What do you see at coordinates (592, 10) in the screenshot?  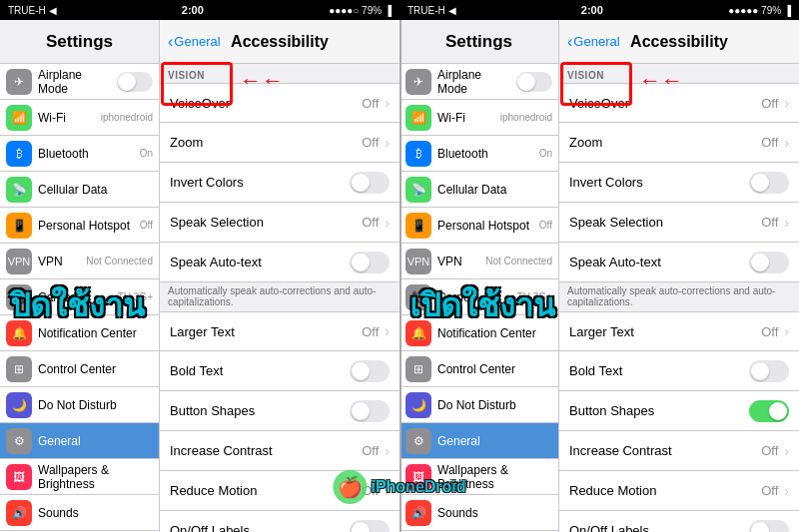 I see `time-right: 2:00` at bounding box center [592, 10].